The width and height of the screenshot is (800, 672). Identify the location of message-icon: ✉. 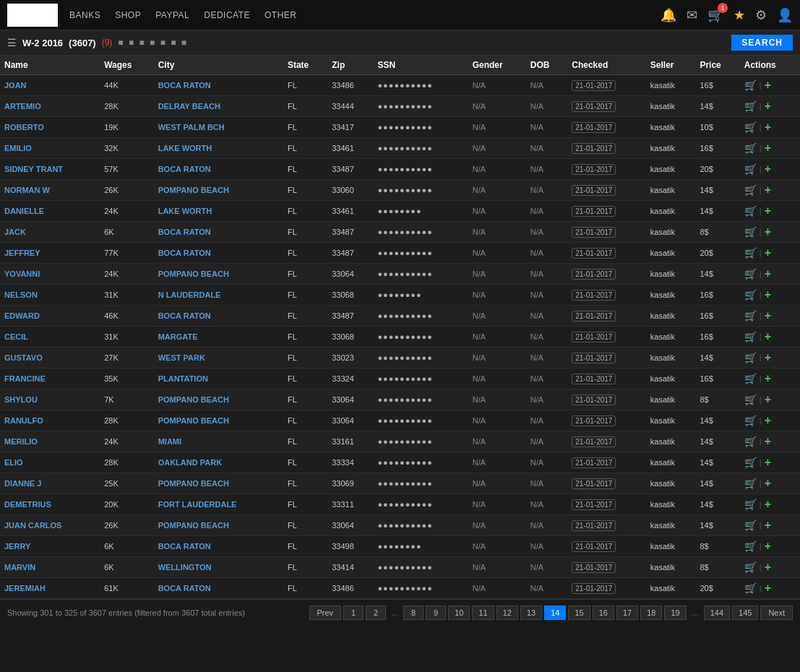
(692, 15).